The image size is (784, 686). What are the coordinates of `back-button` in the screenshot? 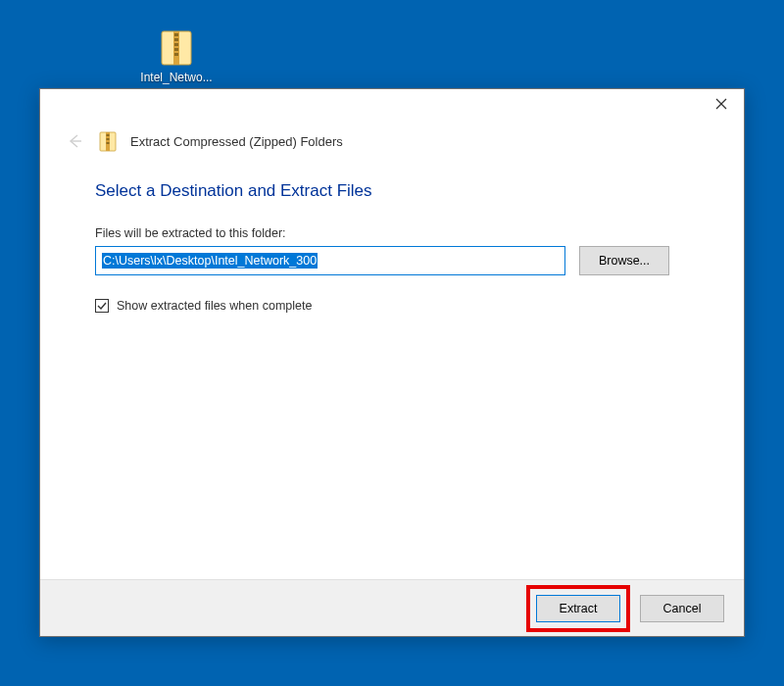 It's located at (75, 141).